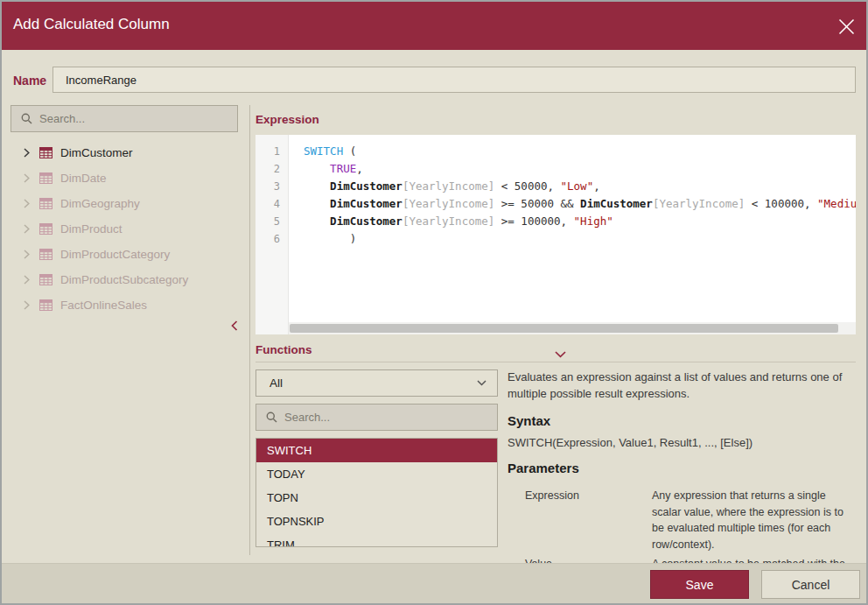 The height and width of the screenshot is (605, 868). What do you see at coordinates (287, 119) in the screenshot?
I see `expression-label: Expression` at bounding box center [287, 119].